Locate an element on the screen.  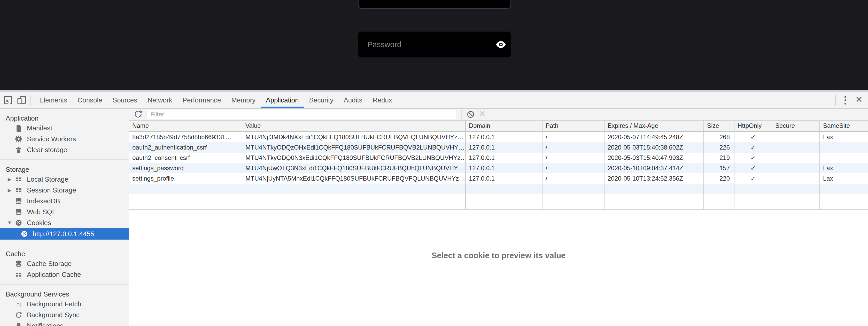
cookie-name: oauth2_authentication_csrf is located at coordinates (186, 147).